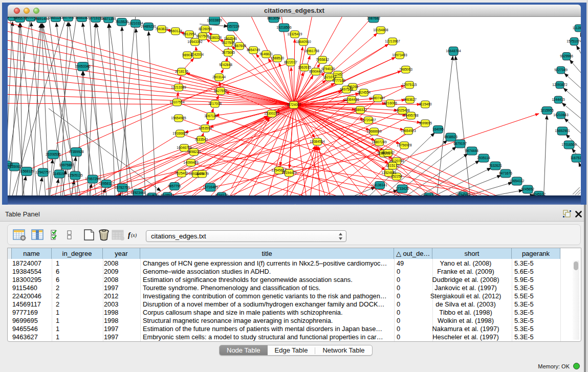 This screenshot has height=372, width=588. What do you see at coordinates (338, 75) in the screenshot?
I see `svg-text: 1245` at bounding box center [338, 75].